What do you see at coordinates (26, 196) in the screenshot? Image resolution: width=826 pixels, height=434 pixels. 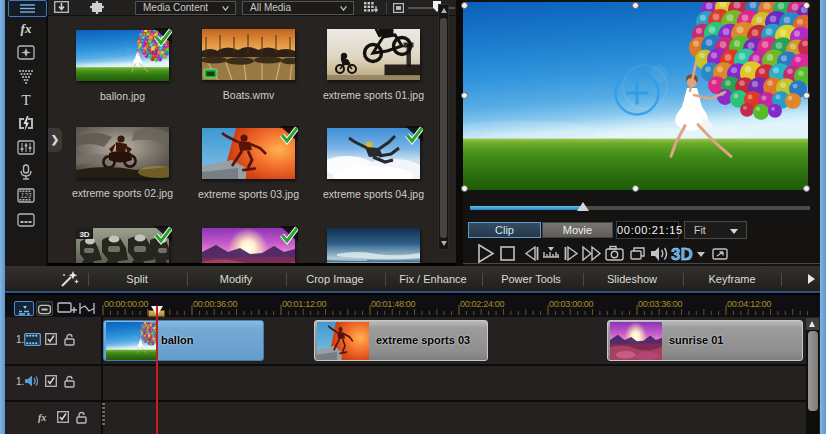 I see `svg-text: 123` at bounding box center [26, 196].